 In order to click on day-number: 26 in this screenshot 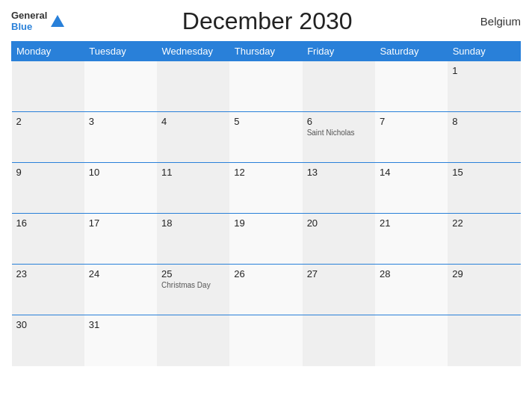, I will do `click(266, 274)`.